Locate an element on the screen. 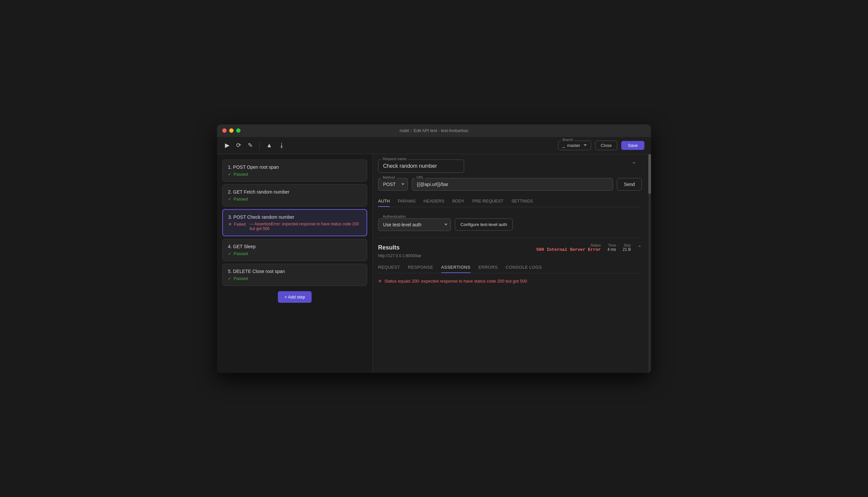  play-icon: ▶ is located at coordinates (227, 145).